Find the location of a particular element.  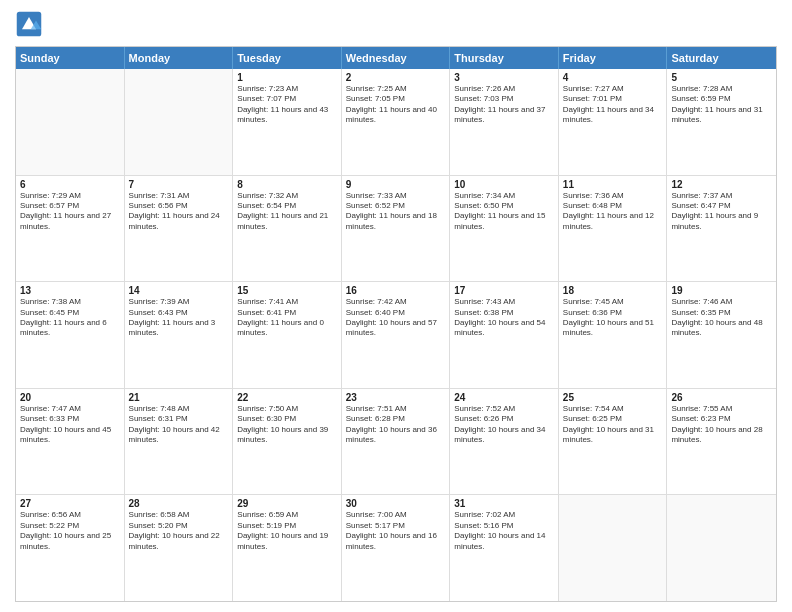

header-cell-thursday: Thursday is located at coordinates (504, 58).